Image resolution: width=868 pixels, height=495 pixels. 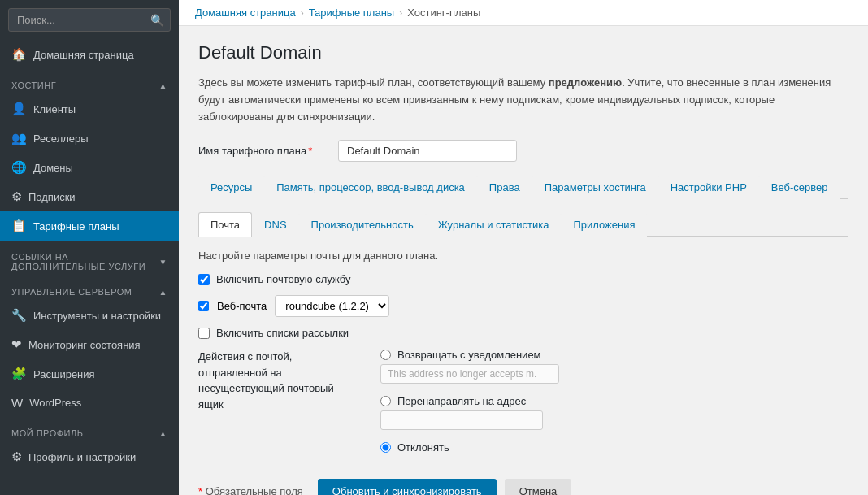 I want to click on sidebar-item-wordpress: W WordPress, so click(x=89, y=403).